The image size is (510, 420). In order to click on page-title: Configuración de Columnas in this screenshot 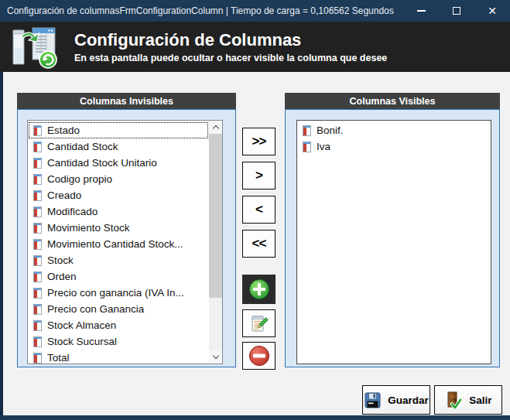, I will do `click(231, 40)`.